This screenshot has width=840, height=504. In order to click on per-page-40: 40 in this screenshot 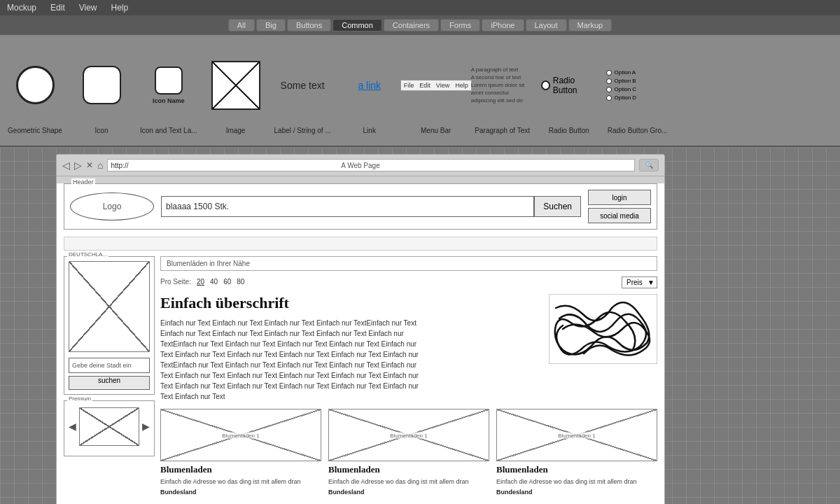, I will do `click(214, 281)`.